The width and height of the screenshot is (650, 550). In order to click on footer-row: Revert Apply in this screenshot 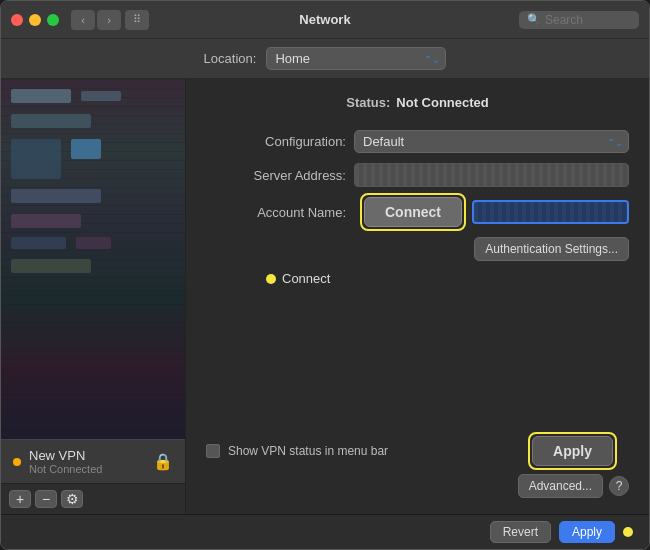, I will do `click(325, 532)`.